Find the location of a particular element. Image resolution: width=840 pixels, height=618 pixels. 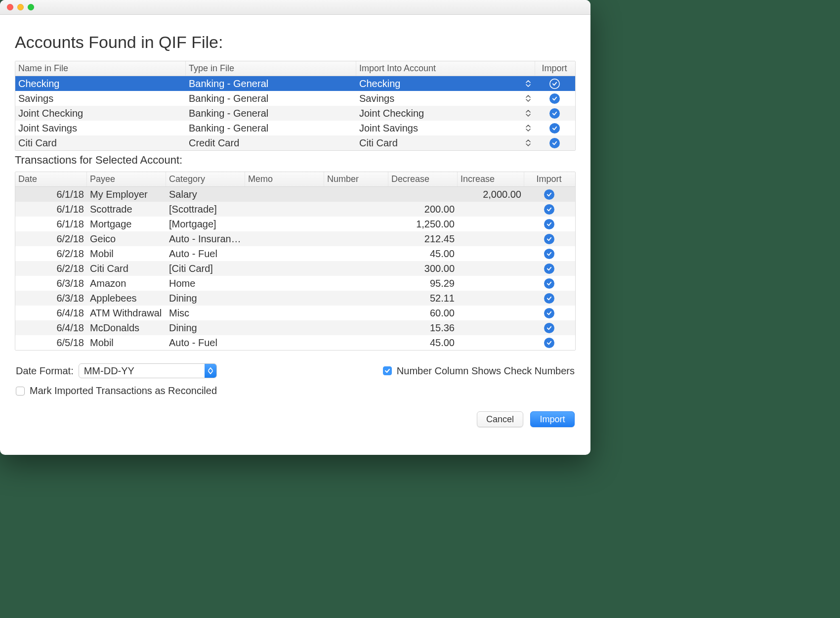

account-import-into: Checking is located at coordinates (431, 84).